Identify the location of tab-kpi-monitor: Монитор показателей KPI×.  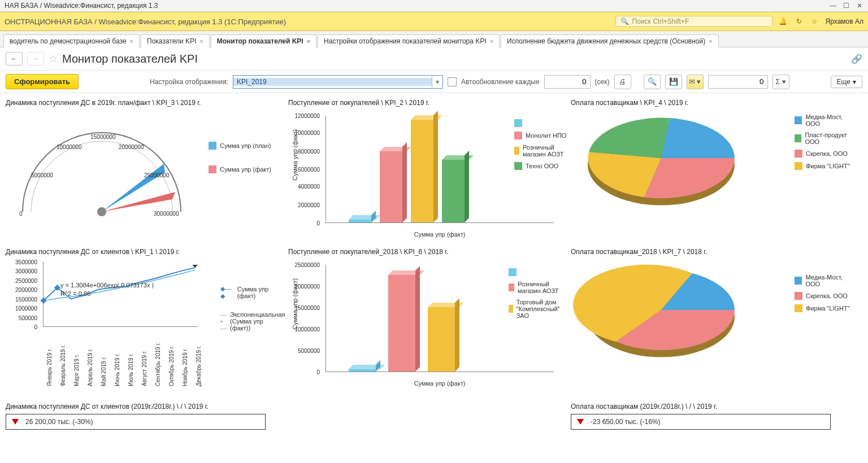
(263, 41).